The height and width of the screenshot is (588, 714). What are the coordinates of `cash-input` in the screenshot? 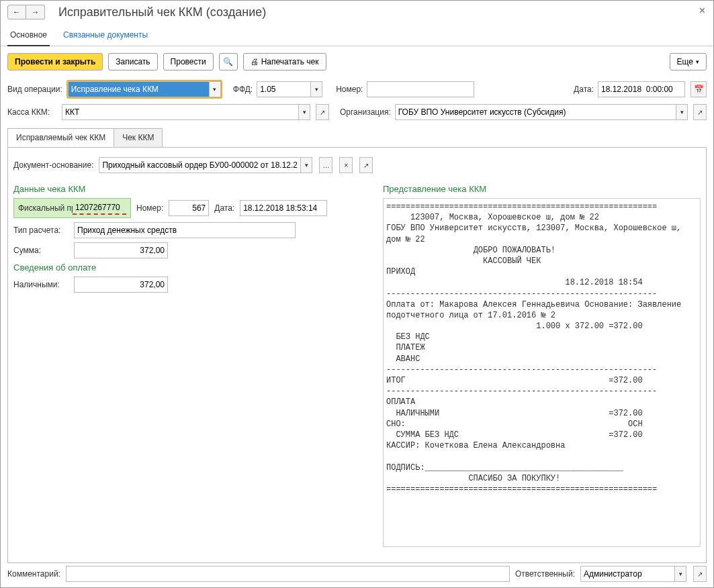 It's located at (121, 285).